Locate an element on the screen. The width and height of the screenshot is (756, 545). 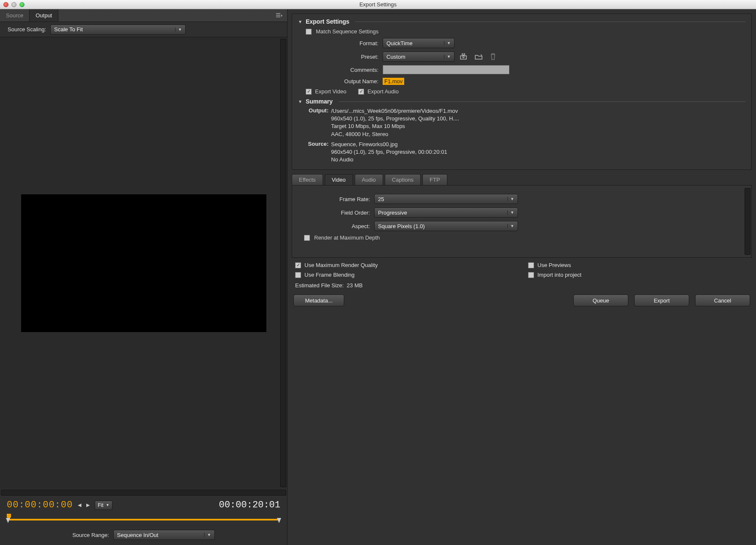
render-max-depth-label: Render at Maximum Depth is located at coordinates (347, 237).